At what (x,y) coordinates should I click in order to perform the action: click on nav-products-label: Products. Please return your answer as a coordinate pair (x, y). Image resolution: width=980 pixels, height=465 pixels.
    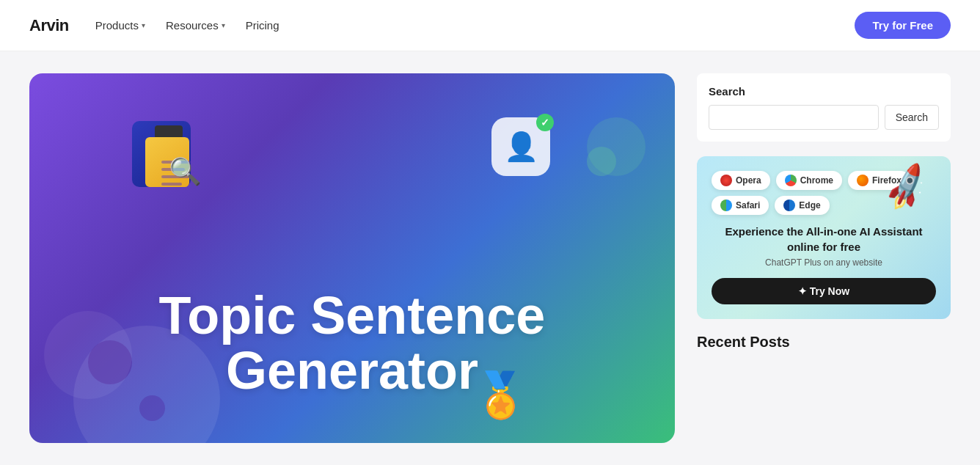
    Looking at the image, I should click on (117, 25).